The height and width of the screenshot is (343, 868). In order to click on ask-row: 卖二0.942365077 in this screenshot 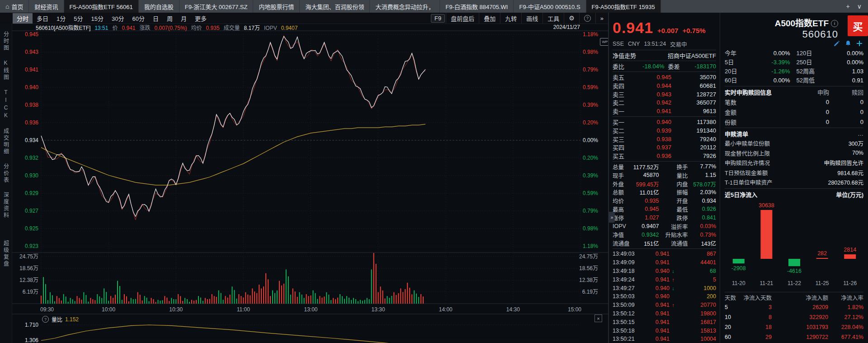, I will do `click(665, 102)`.